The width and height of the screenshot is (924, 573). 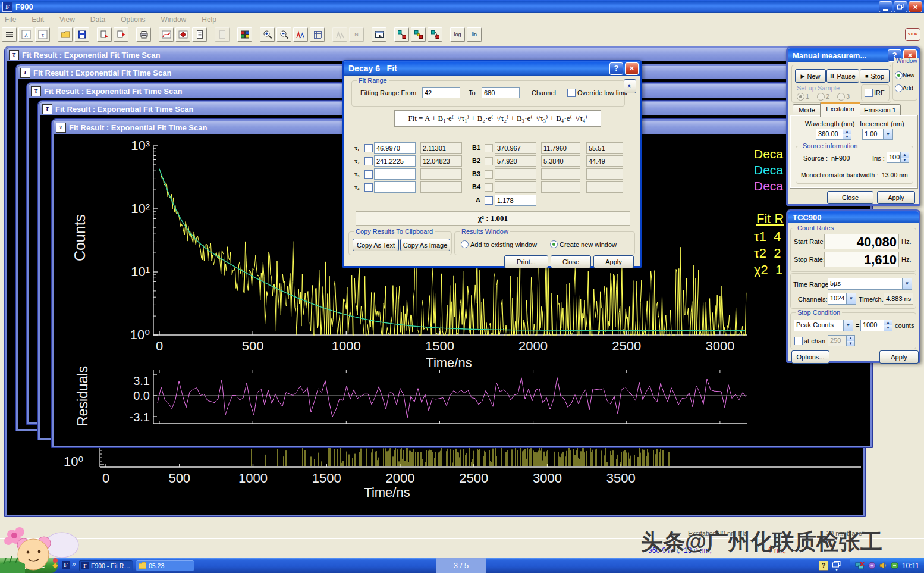 What do you see at coordinates (379, 35) in the screenshot?
I see `tool-properties` at bounding box center [379, 35].